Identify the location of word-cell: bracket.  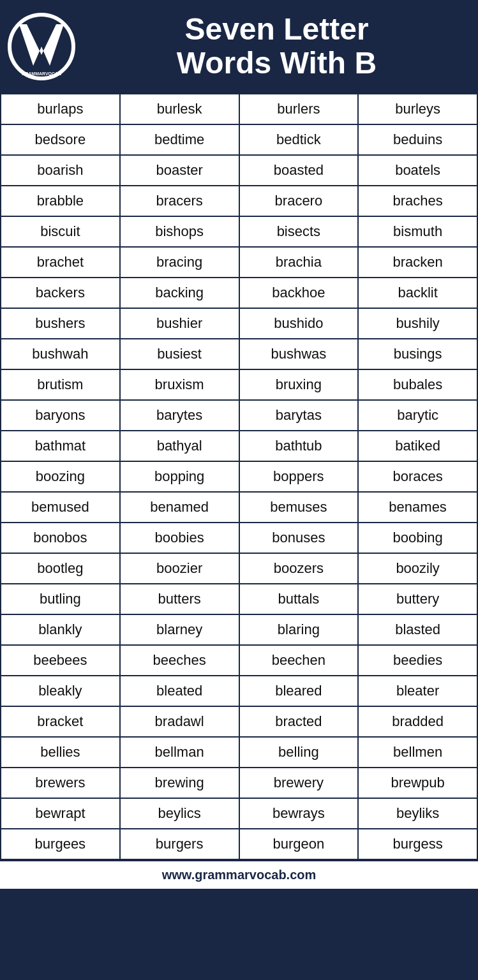
(60, 722).